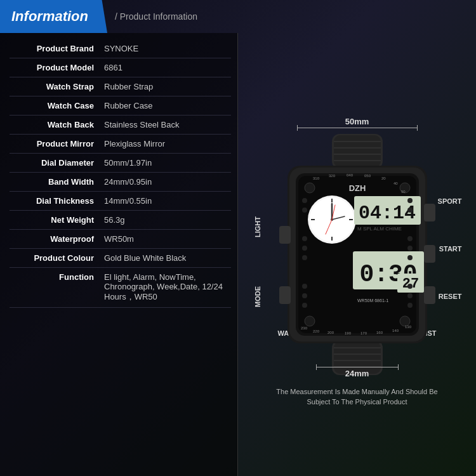  Describe the element at coordinates (333, 176) in the screenshot. I see `svg-text: 320` at that location.